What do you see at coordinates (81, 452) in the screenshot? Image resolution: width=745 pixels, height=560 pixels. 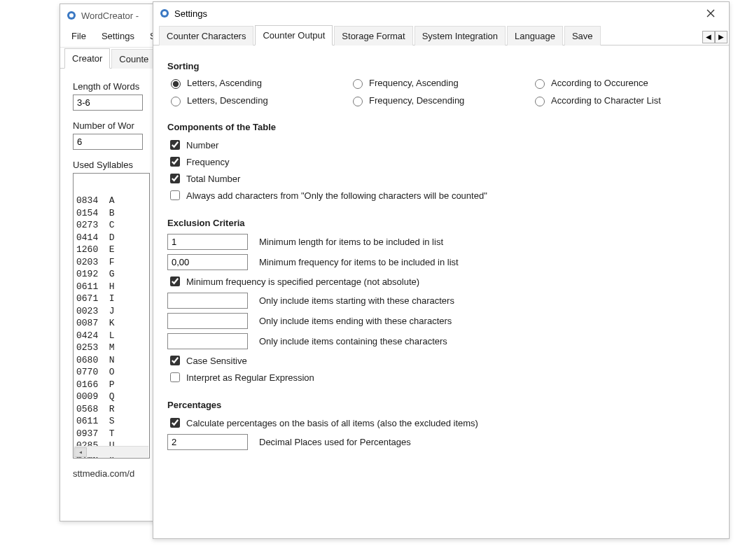 I see `scroll-left-icon: ◂` at bounding box center [81, 452].